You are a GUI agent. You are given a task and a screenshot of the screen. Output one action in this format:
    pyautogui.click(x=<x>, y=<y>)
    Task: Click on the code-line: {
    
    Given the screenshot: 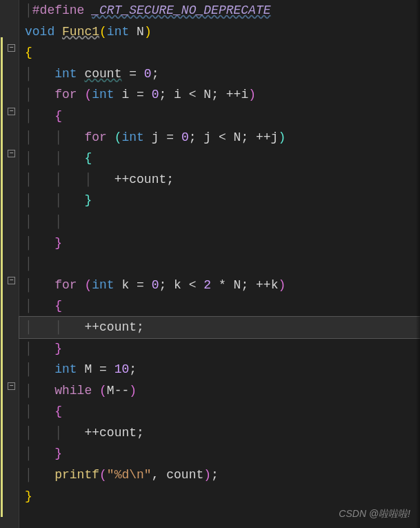 What is the action you would take?
    pyautogui.click(x=222, y=52)
    